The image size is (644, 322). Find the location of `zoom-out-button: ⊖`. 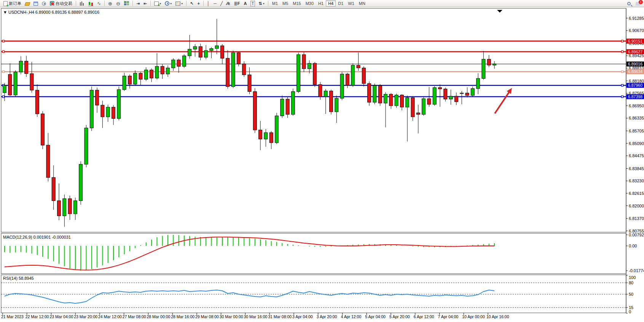

zoom-out-button: ⊖ is located at coordinates (118, 4).